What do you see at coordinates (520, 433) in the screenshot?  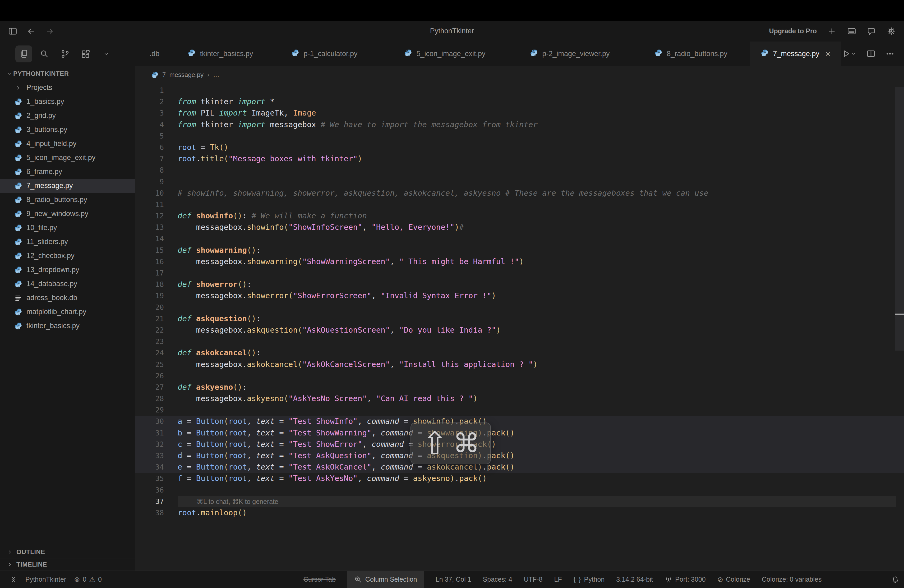 I see `code-line-31: 31b = Button(root, text = "Test ShowWarn…` at bounding box center [520, 433].